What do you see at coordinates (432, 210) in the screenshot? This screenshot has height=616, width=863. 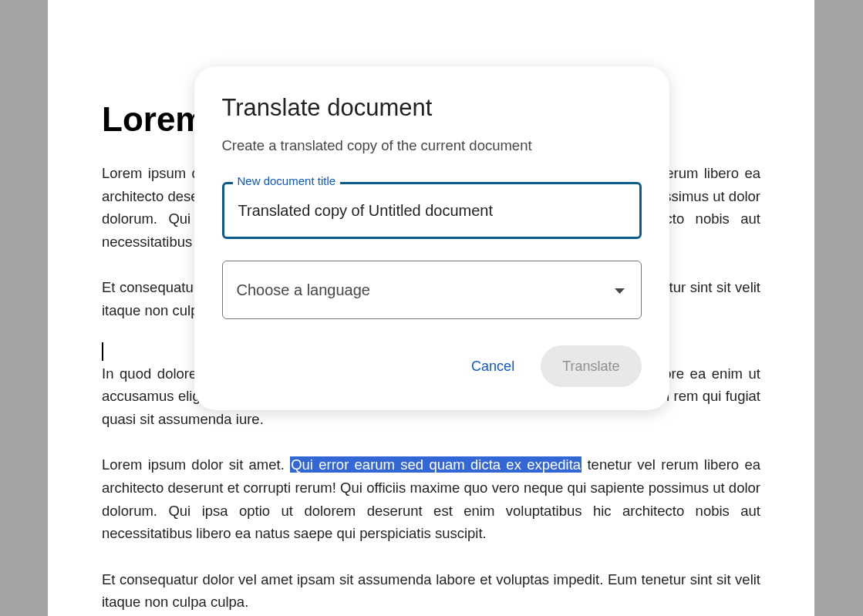 I see `title-input-group: New document title` at bounding box center [432, 210].